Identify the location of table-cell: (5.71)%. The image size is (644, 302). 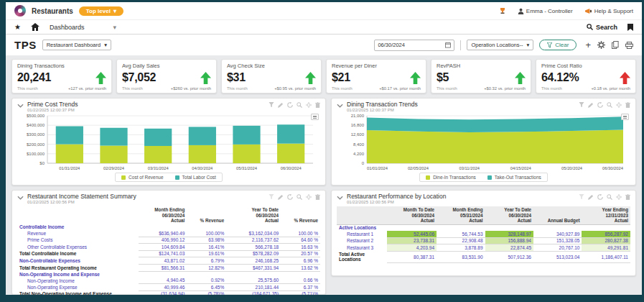
(300, 293).